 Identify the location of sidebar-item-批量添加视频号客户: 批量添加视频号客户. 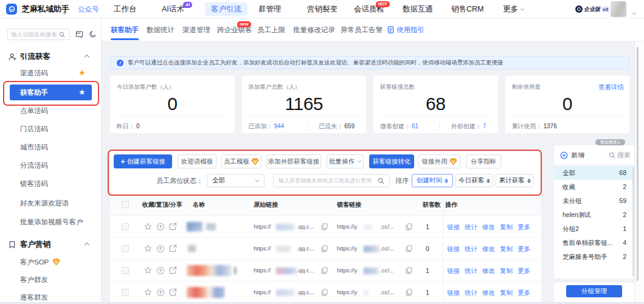
(51, 222).